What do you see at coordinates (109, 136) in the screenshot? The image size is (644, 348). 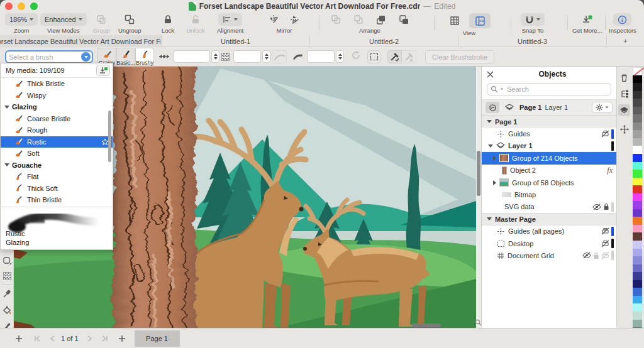 I see `media-scrollbar-thumb` at bounding box center [109, 136].